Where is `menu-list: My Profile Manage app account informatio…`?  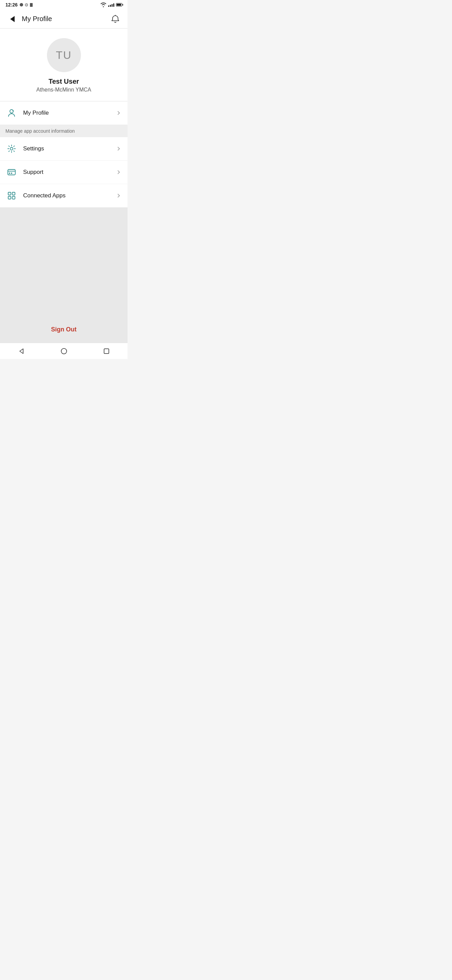
menu-list: My Profile Manage app account informatio… is located at coordinates (64, 154).